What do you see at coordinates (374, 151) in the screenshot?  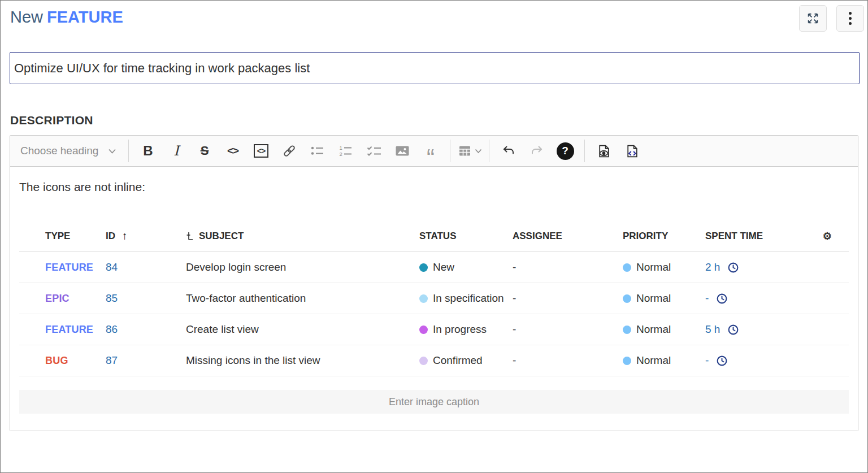 I see `todo-list-button` at bounding box center [374, 151].